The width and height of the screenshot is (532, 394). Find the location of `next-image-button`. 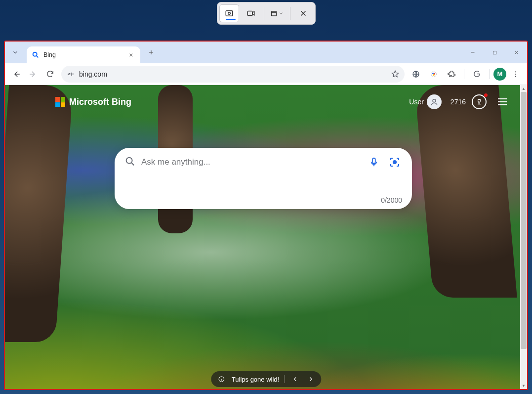

next-image-button is located at coordinates (311, 379).